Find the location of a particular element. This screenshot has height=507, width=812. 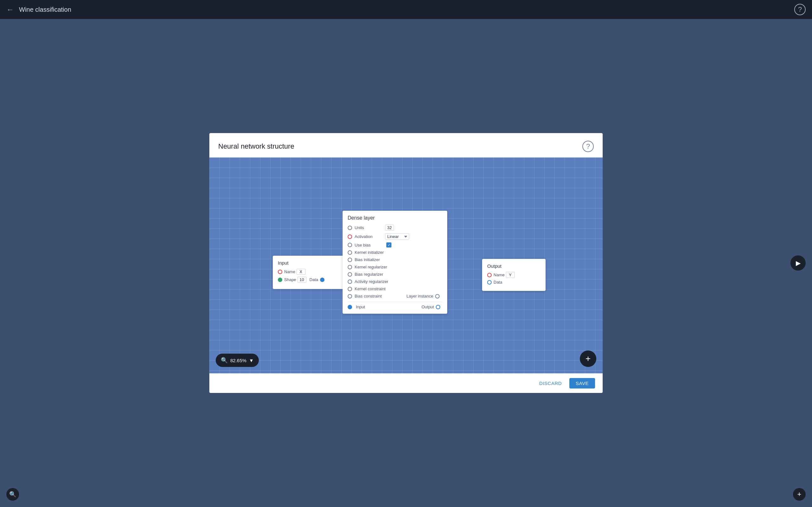

input-shape-label: Shape is located at coordinates (290, 280).